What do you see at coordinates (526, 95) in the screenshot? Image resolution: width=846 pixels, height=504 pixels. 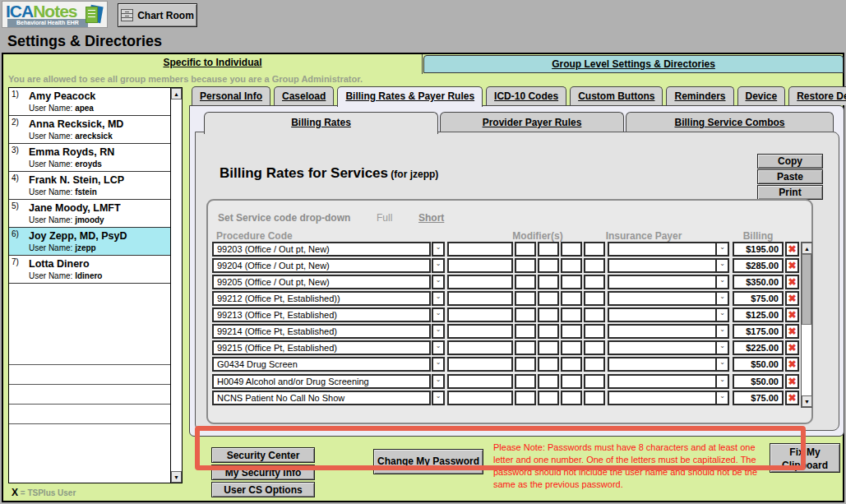 I see `tab-icd-10-codes: ICD-10 Codes` at bounding box center [526, 95].